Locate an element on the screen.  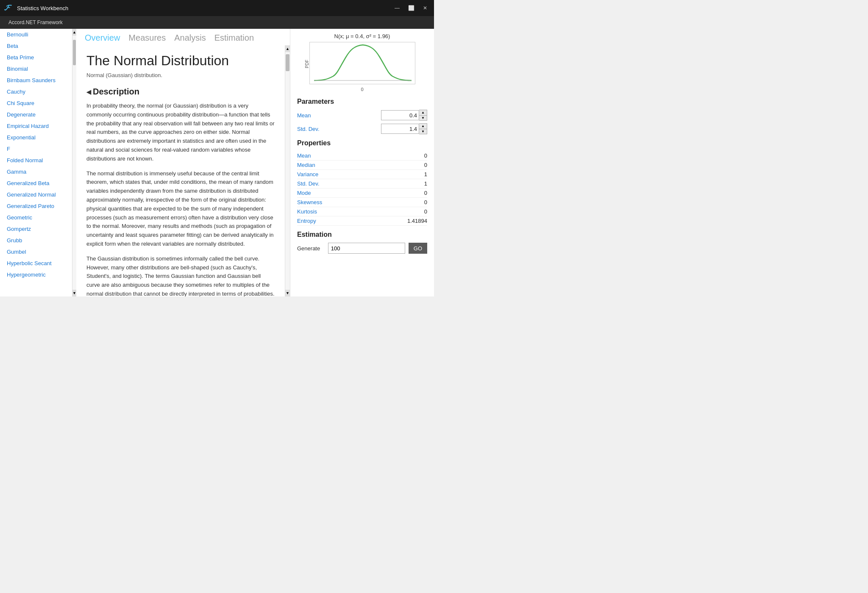
prop-value-kurtosis: 0 is located at coordinates (410, 212).